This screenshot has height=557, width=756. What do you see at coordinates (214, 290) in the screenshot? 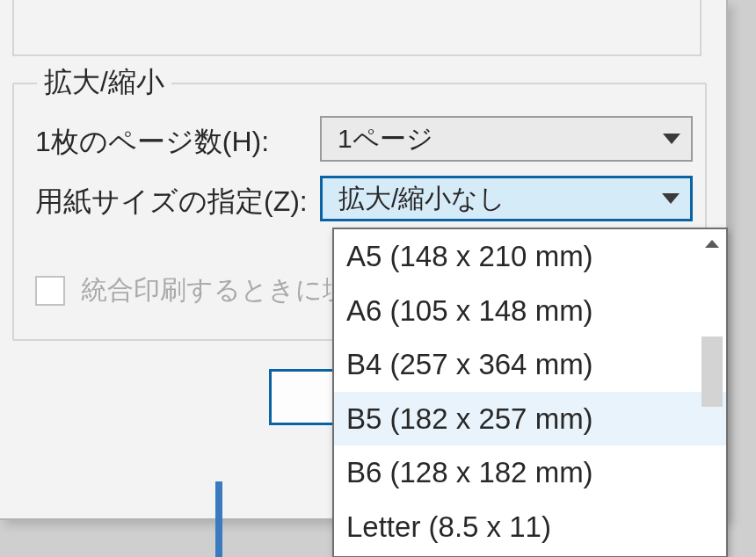
I see `merge-print-label: 統合印刷するときに境` at bounding box center [214, 290].